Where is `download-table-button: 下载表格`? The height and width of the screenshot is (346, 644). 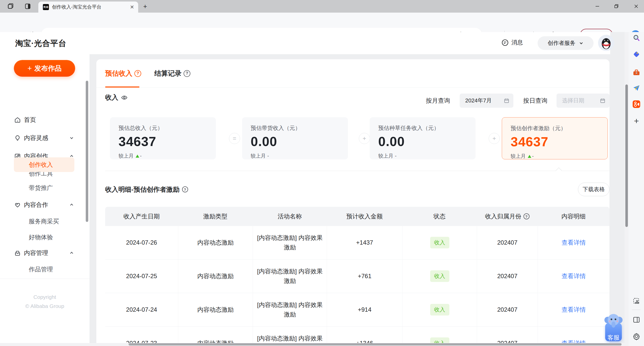 download-table-button: 下载表格 is located at coordinates (594, 189).